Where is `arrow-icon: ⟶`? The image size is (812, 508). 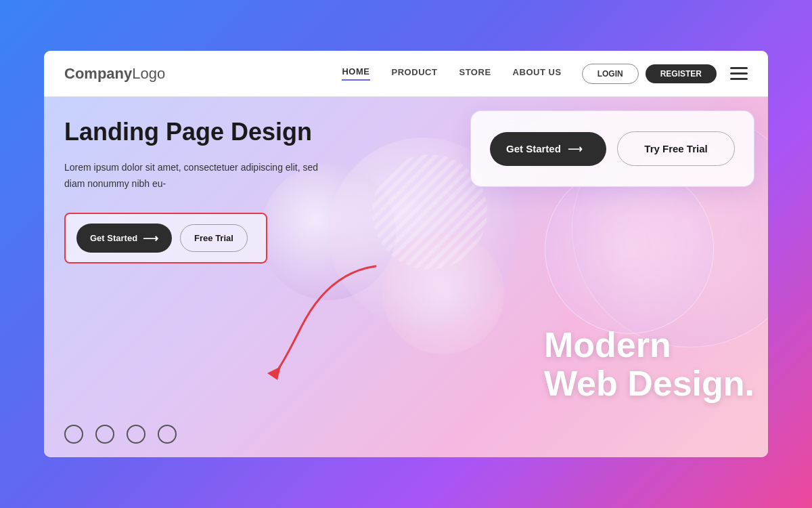
arrow-icon: ⟶ is located at coordinates (150, 238).